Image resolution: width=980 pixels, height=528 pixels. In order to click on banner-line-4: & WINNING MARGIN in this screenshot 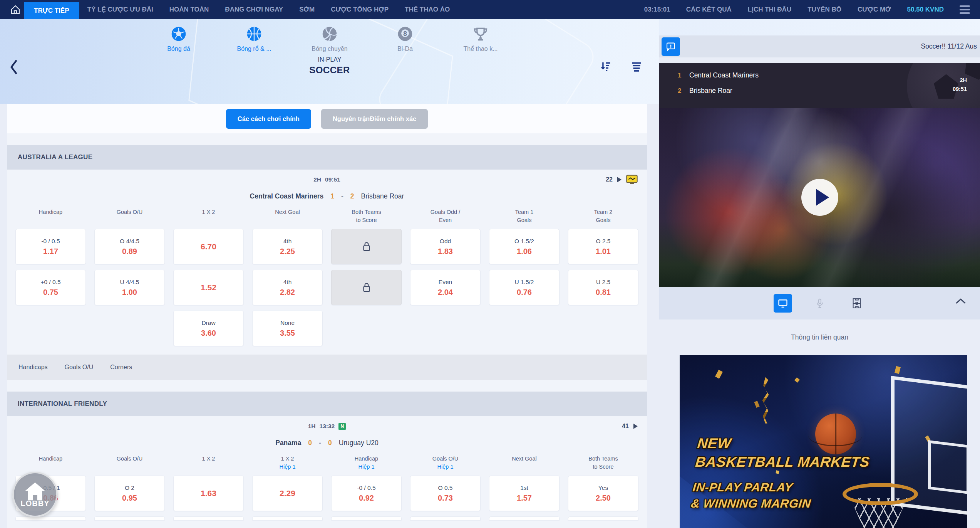, I will do `click(778, 504)`.